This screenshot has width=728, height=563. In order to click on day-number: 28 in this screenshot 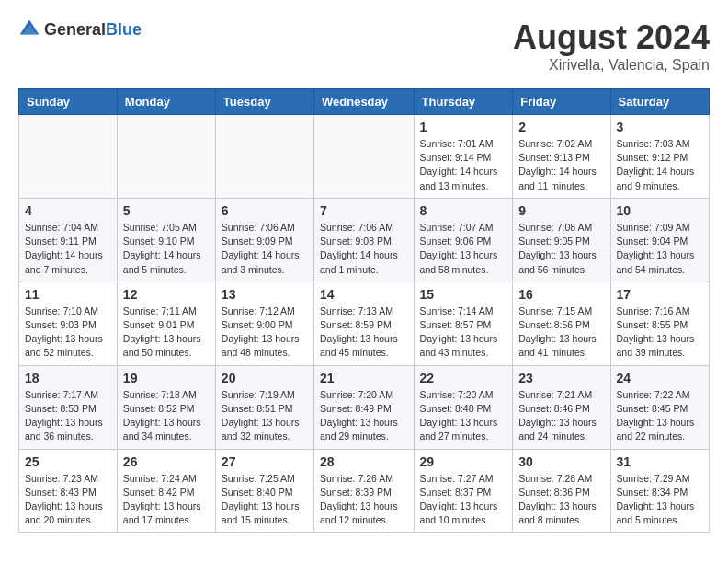, I will do `click(364, 462)`.